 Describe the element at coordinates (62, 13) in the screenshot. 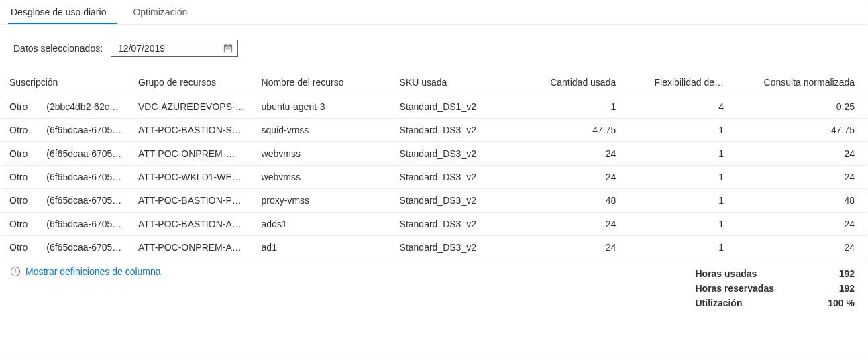

I see `tab-daily-breakdown: Desglose de uso diario` at that location.